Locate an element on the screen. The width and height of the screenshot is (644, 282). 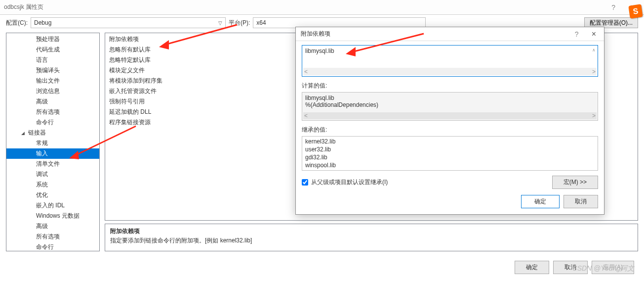
dialog-title: 附加依赖项 is located at coordinates (438, 34).